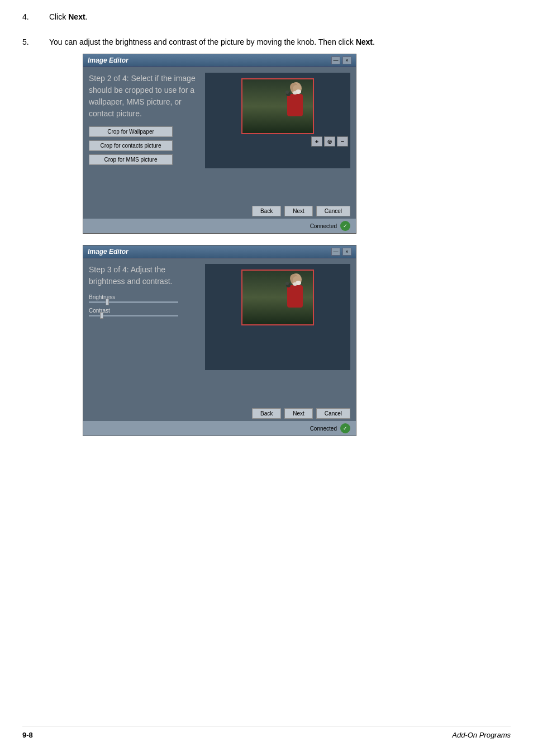 The image size is (533, 756). Describe the element at coordinates (59, 17) in the screenshot. I see `step-4-text-before: Click` at that location.